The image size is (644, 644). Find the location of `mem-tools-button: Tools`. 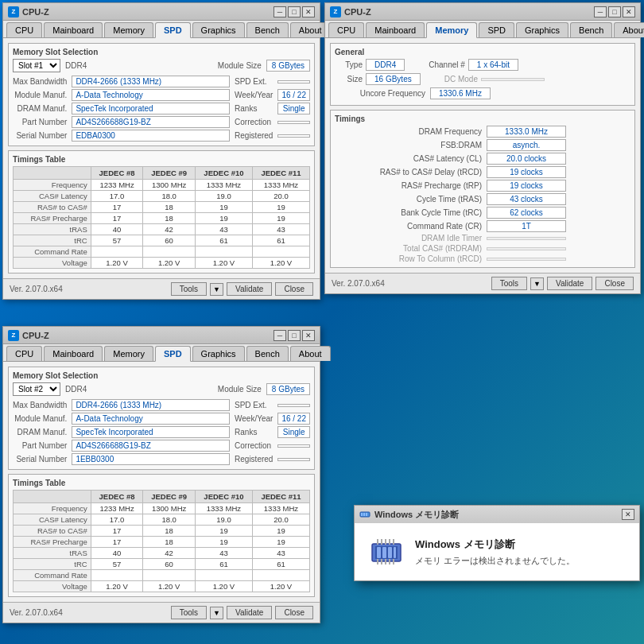

mem-tools-button: Tools is located at coordinates (509, 283).